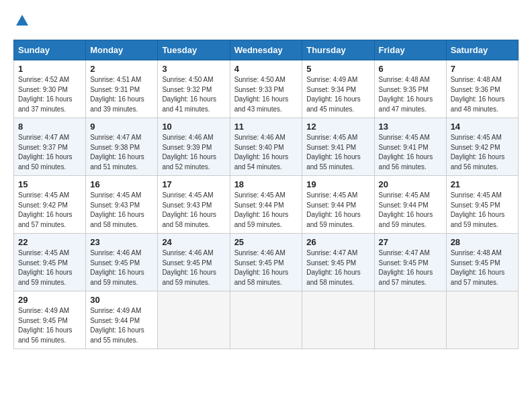  Describe the element at coordinates (122, 152) in the screenshot. I see `day-info: Sunrise: 4:47 AM Sunset: 9:38 PM Dayligh…` at that location.